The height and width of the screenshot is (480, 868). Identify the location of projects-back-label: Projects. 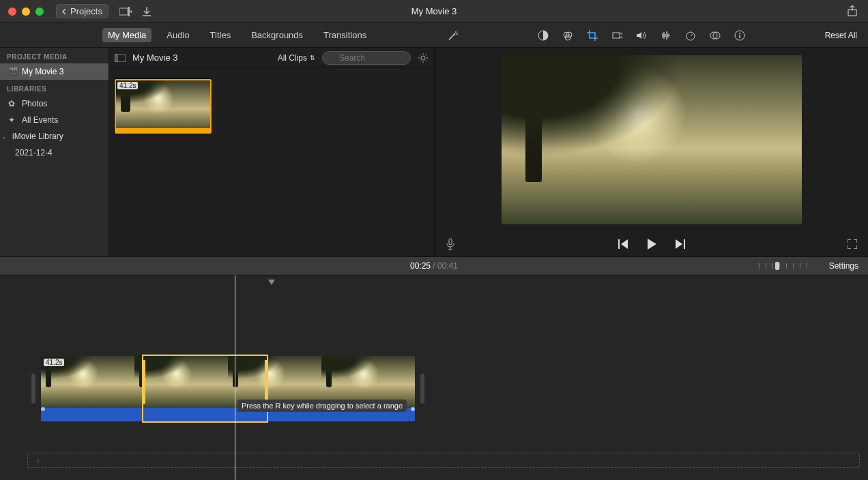
(86, 11).